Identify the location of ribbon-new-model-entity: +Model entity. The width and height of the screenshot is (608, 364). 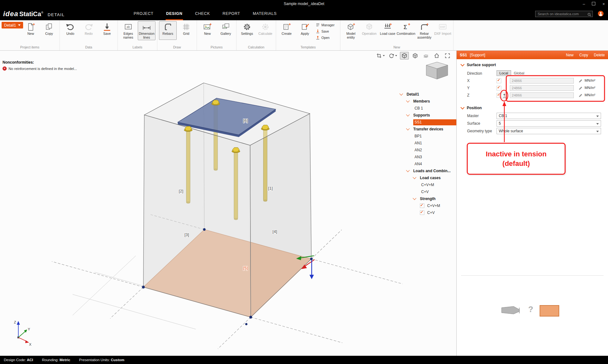
(351, 31).